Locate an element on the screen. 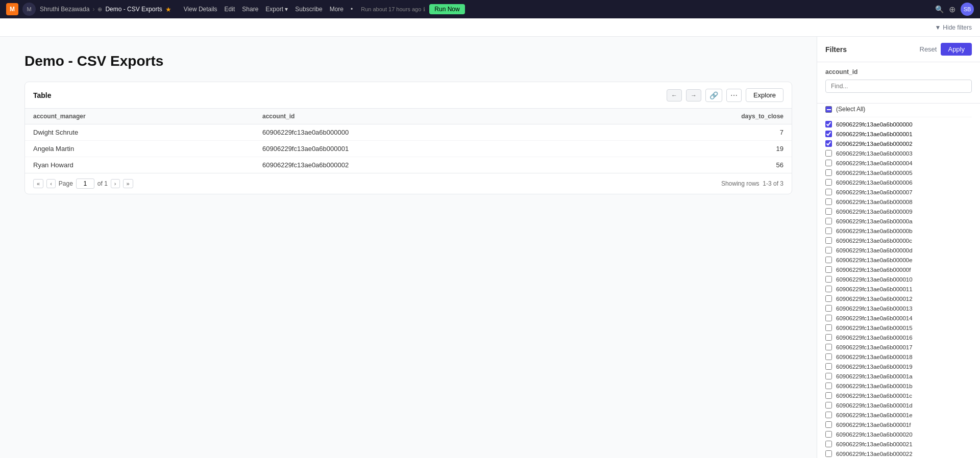 The image size is (980, 458). page-number-input is located at coordinates (85, 184).